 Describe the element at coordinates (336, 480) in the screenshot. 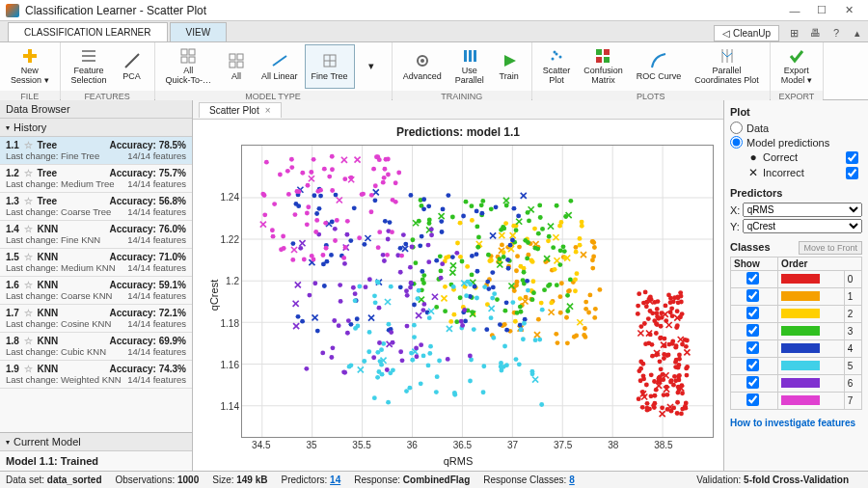

I see `predictors-link: 14` at that location.